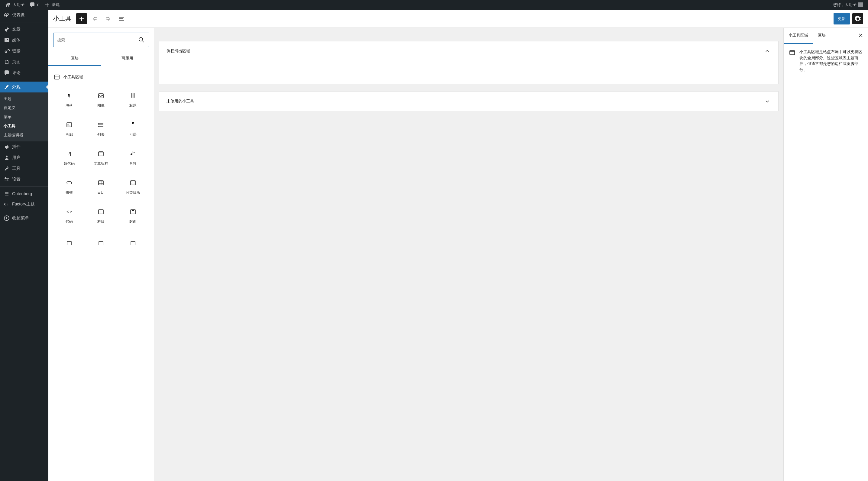  I want to click on block-item: 画廊, so click(69, 129).